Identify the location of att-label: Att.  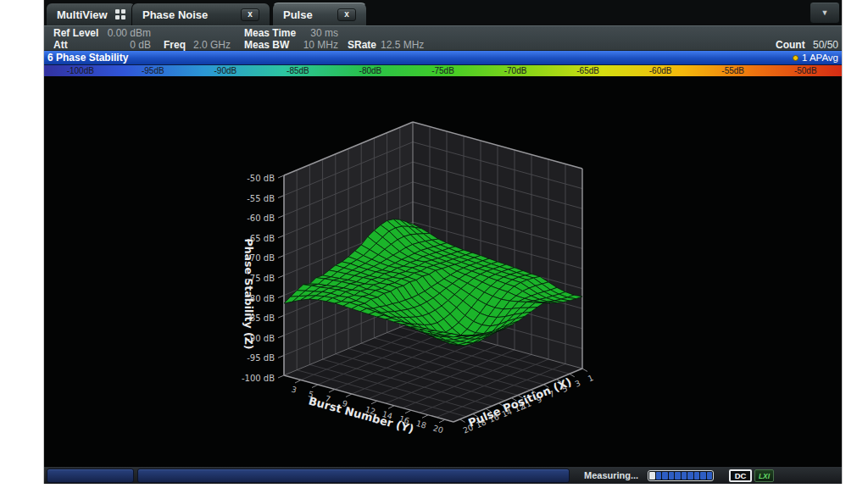
(61, 45).